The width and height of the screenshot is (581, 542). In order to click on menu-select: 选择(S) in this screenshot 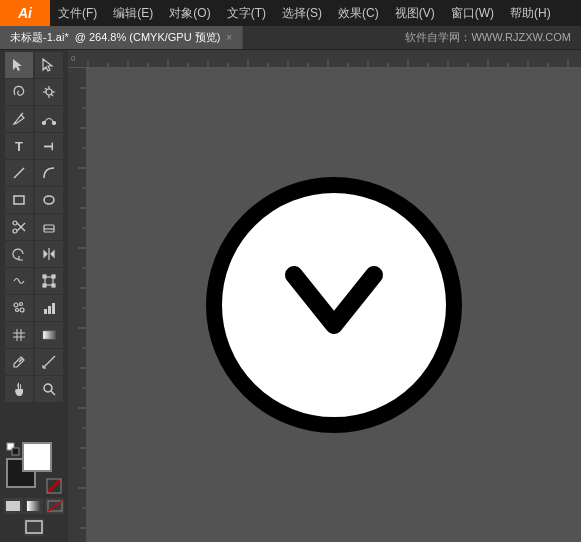, I will do `click(302, 13)`.